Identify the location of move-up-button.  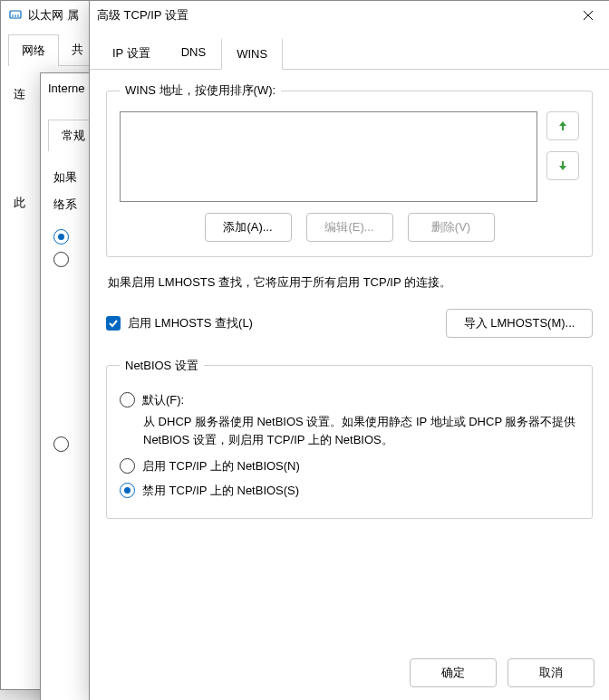
(563, 126).